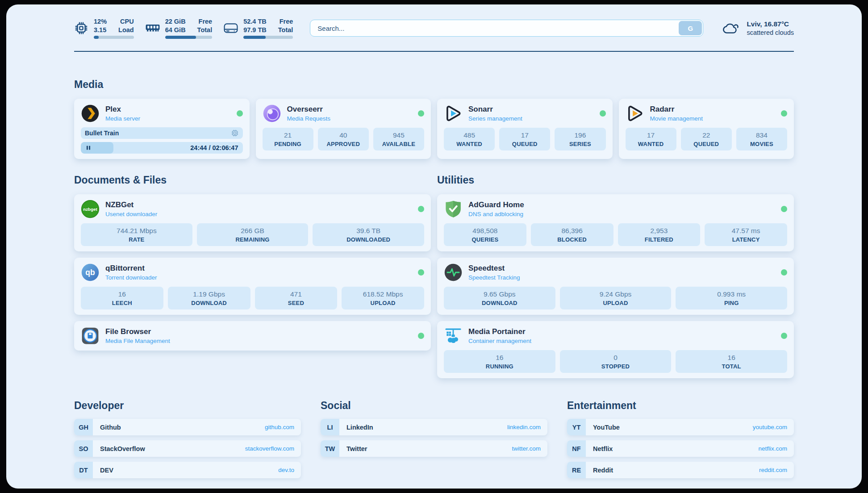 This screenshot has width=868, height=493. I want to click on app-description: Usenet downloader, so click(131, 214).